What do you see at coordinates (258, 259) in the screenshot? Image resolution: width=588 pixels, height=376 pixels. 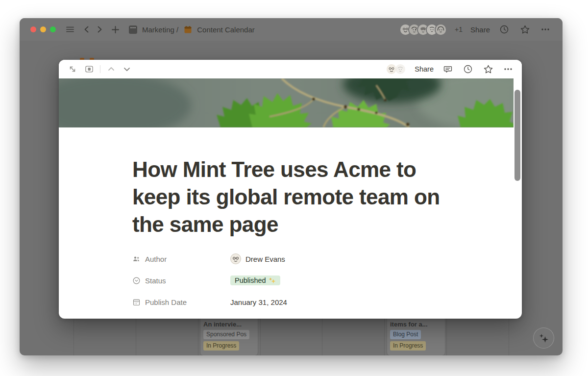 I see `property-value-author: Drew Evans` at bounding box center [258, 259].